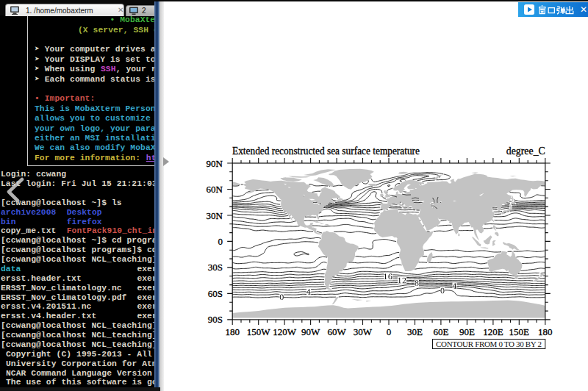 The height and width of the screenshot is (391, 588). I want to click on svg-text:Extended reconstructed sea sur: Extended reconstructed sea surface tempe…, so click(326, 151).